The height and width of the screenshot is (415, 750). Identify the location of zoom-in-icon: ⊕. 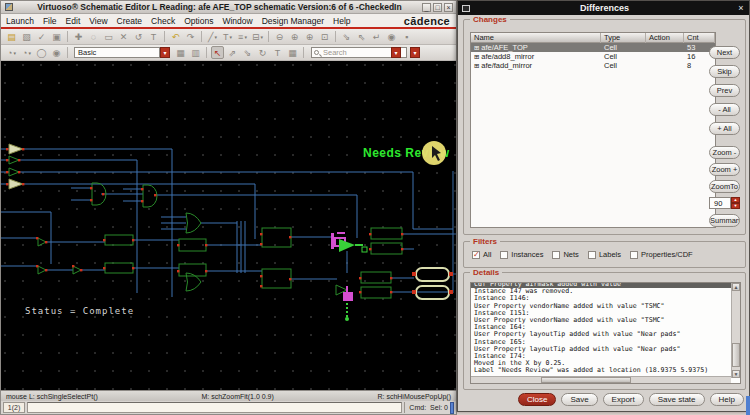
(294, 36).